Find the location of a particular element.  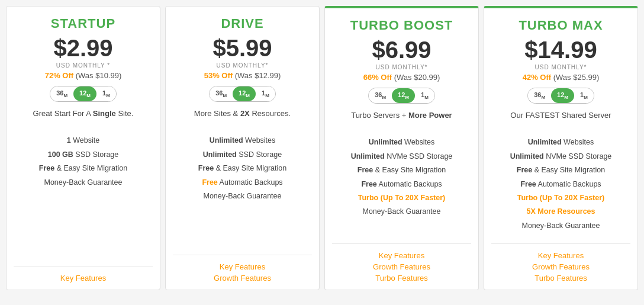

plan-feature-item-turbo-boost-3: Free Automatic Backups is located at coordinates (401, 185).